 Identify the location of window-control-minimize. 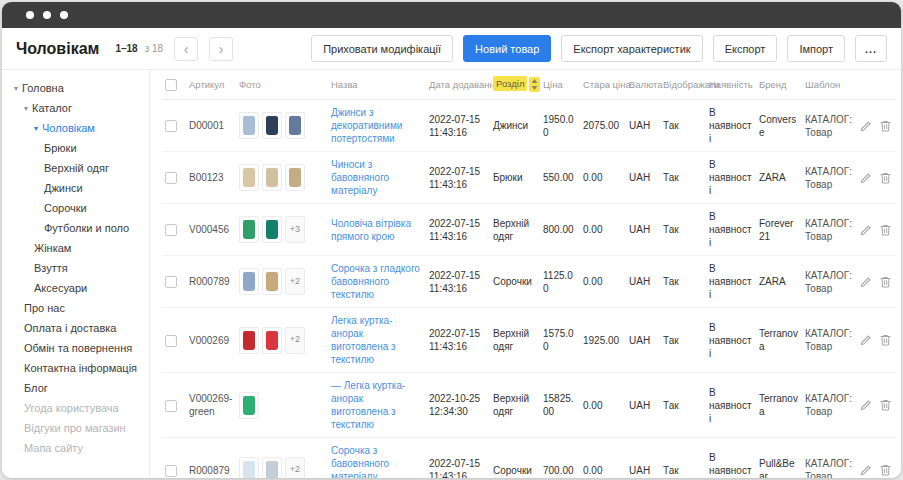
(47, 15).